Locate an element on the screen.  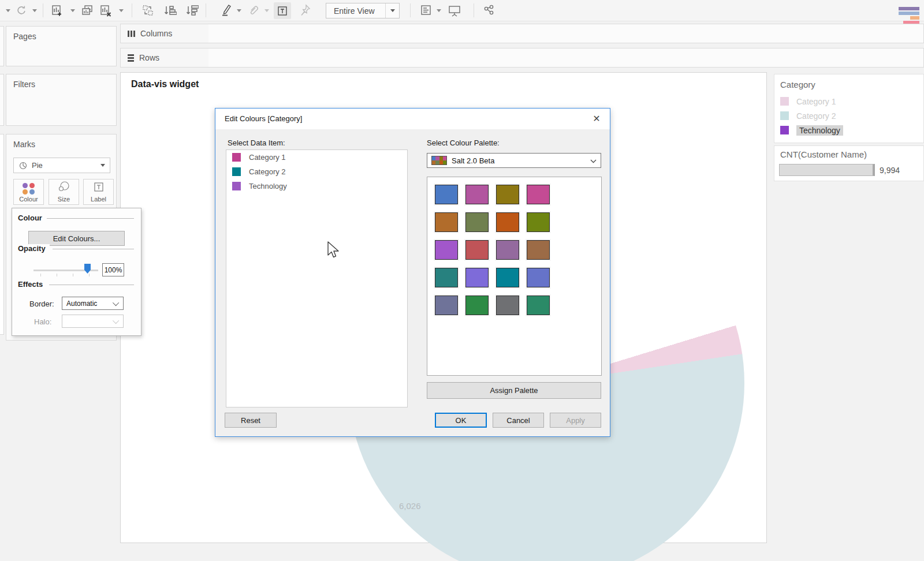
opacity-slider-handle is located at coordinates (88, 269).